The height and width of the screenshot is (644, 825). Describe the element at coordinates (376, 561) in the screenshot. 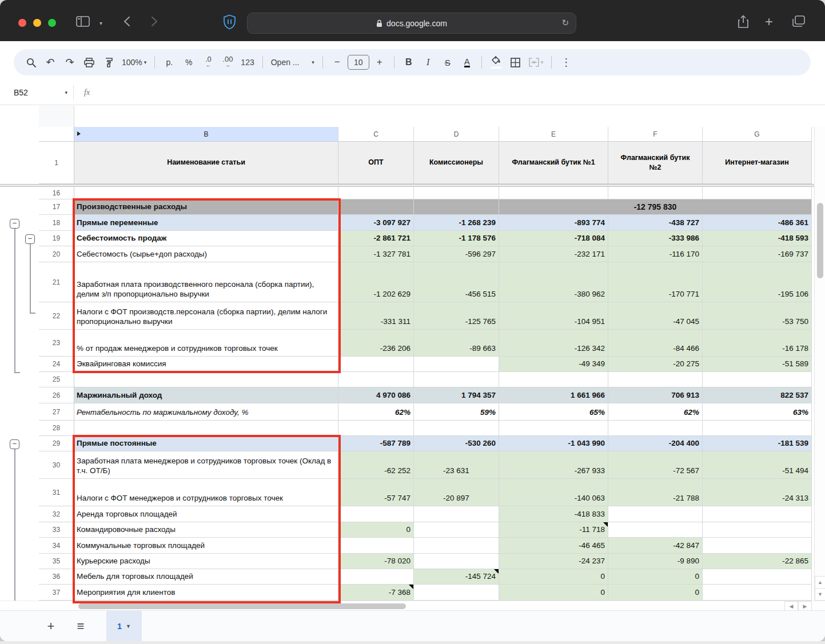

I see `value-cell: -78 020` at that location.